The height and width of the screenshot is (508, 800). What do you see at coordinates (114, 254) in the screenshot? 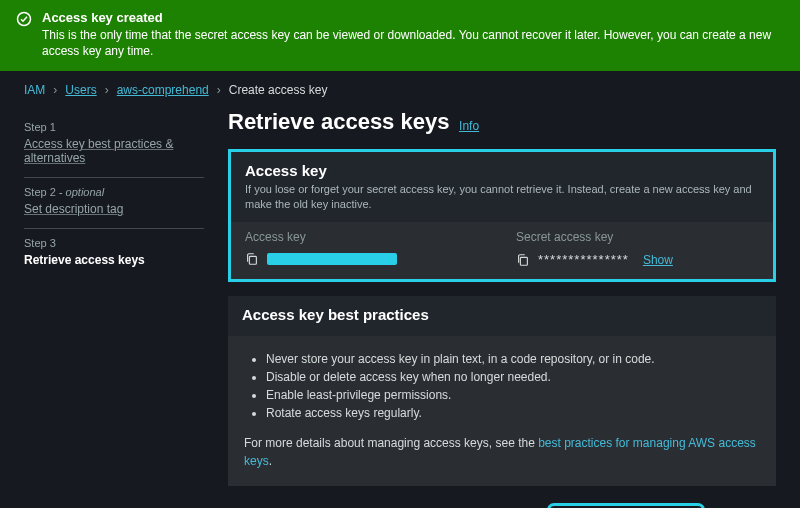
I see `step-3: Step 3 Retrieve access keys` at bounding box center [114, 254].